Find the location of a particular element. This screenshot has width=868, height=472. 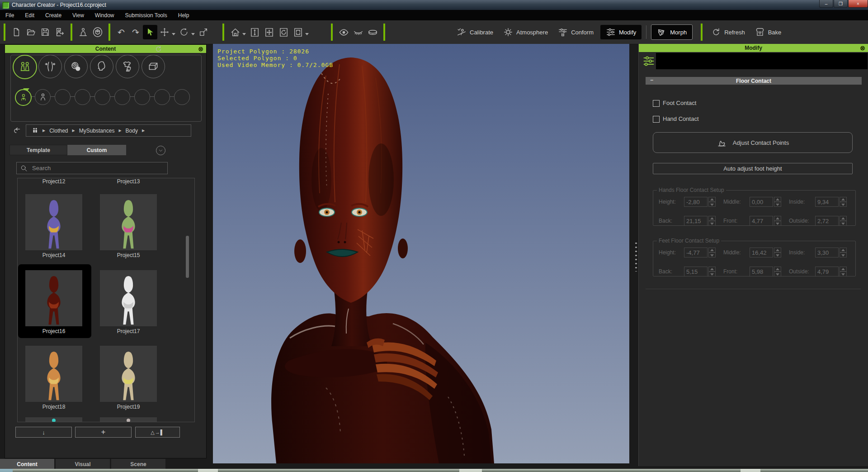

foot-contact-checkbox is located at coordinates (656, 103).